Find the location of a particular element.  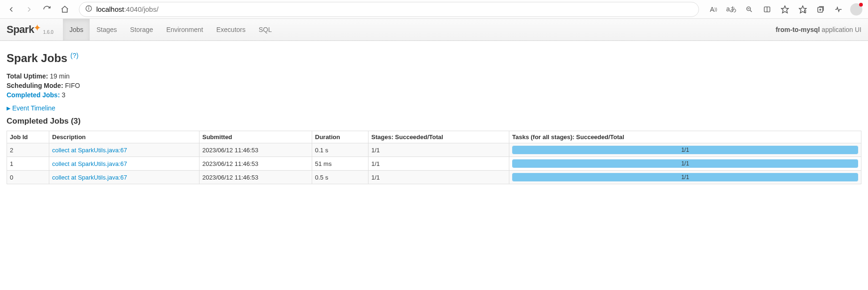

forward-button is located at coordinates (29, 9).